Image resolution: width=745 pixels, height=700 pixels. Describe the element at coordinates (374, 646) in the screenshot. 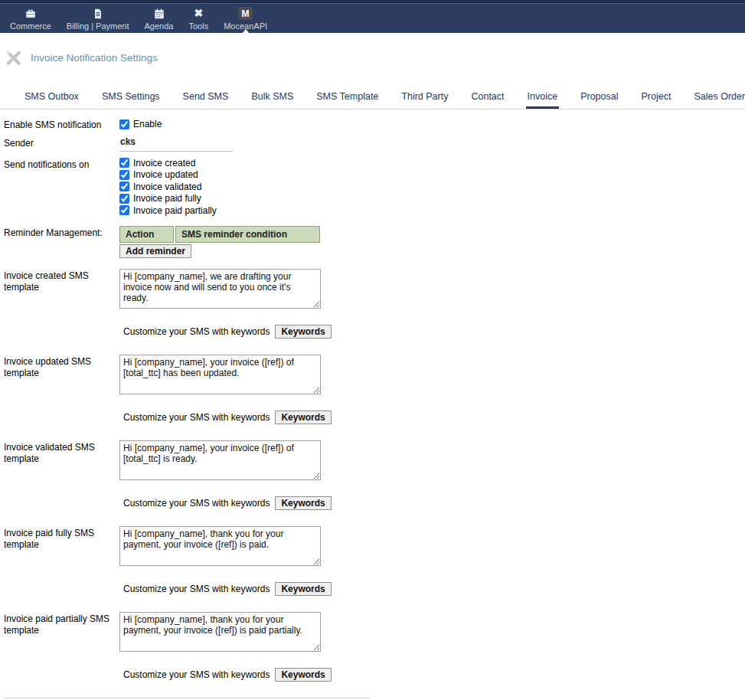

I see `invoice-paid-partially-template-section: Invoice paid partially SMS template Cust…` at that location.